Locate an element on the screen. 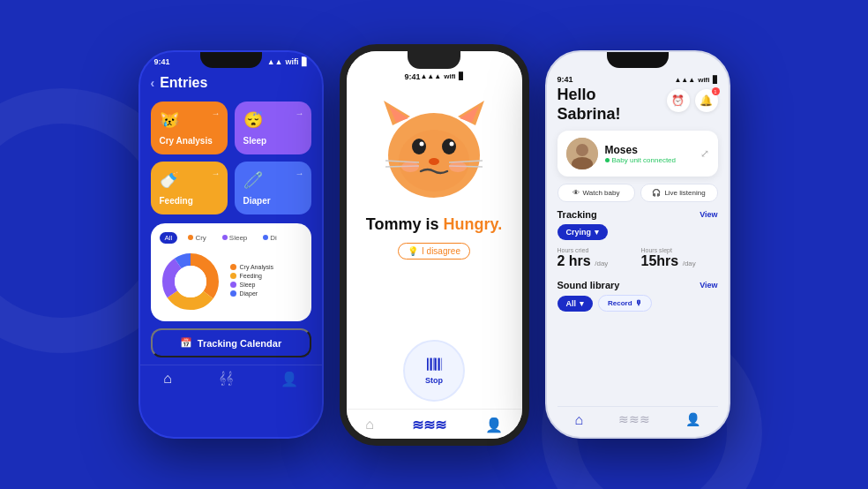 The width and height of the screenshot is (868, 489). chevron-down-icon: ▾ is located at coordinates (596, 232).